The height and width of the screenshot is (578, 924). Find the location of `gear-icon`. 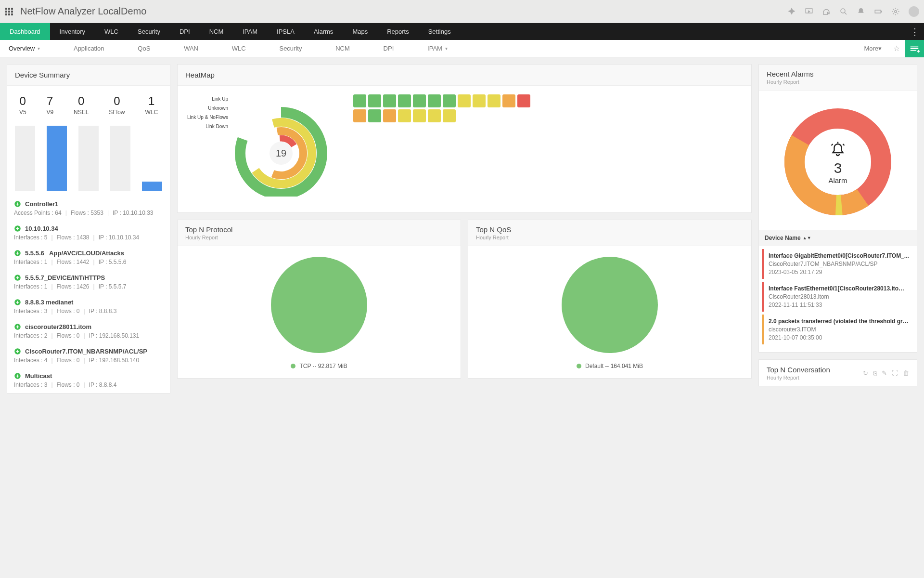

gear-icon is located at coordinates (896, 12).